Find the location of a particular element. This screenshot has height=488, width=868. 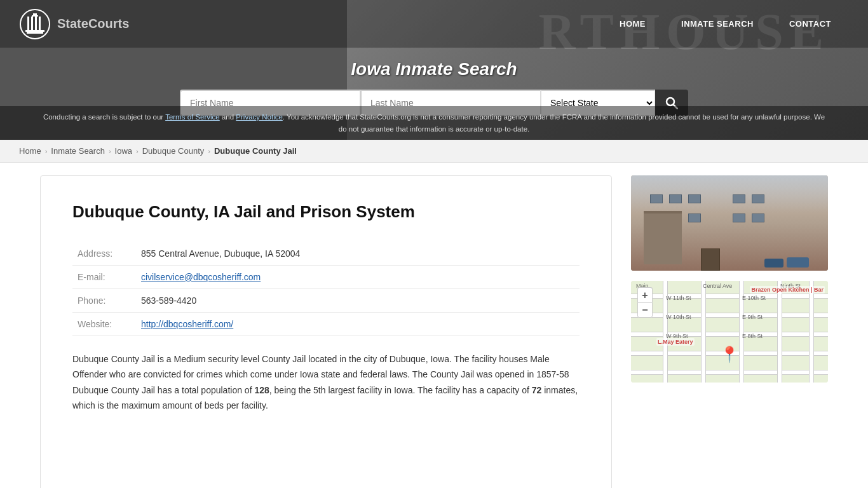

map-label-e8: E 8th St is located at coordinates (752, 336).